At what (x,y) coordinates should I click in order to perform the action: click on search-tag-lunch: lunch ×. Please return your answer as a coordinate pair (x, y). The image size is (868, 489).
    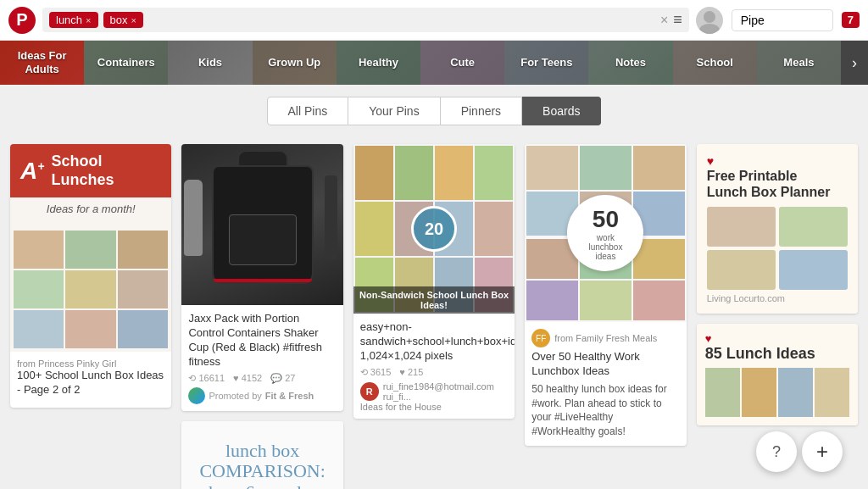
    Looking at the image, I should click on (74, 20).